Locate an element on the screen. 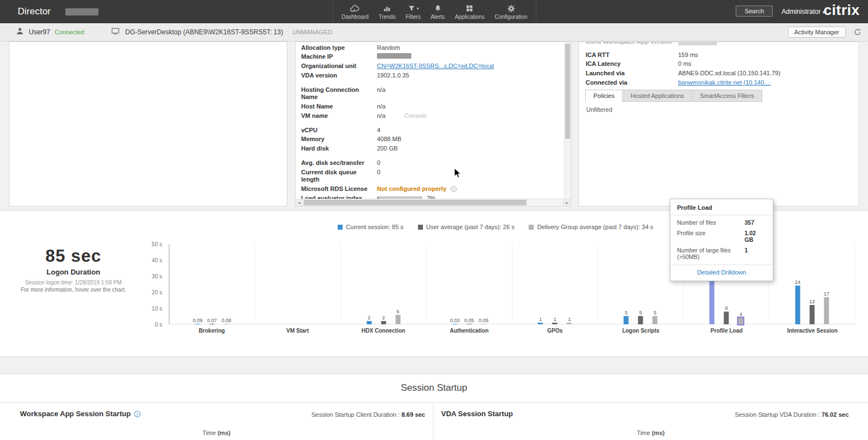  nav-item-alerts: Alerts is located at coordinates (438, 12).